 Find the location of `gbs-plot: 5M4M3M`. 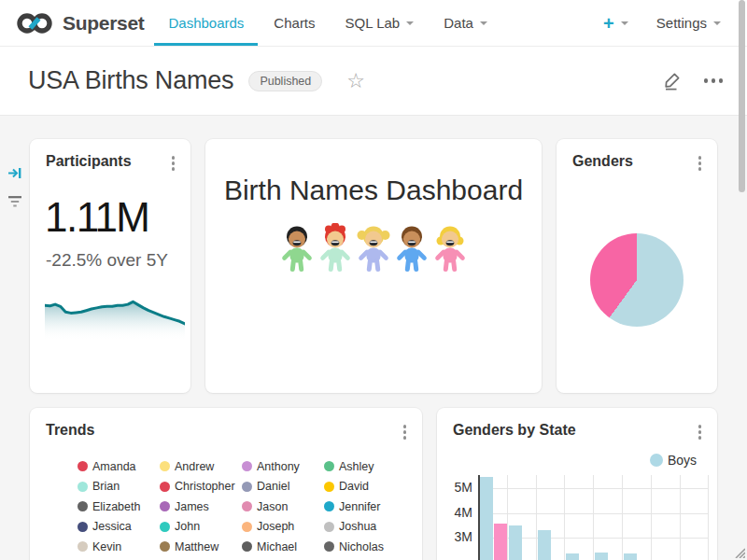

gbs-plot: 5M4M3M is located at coordinates (581, 517).